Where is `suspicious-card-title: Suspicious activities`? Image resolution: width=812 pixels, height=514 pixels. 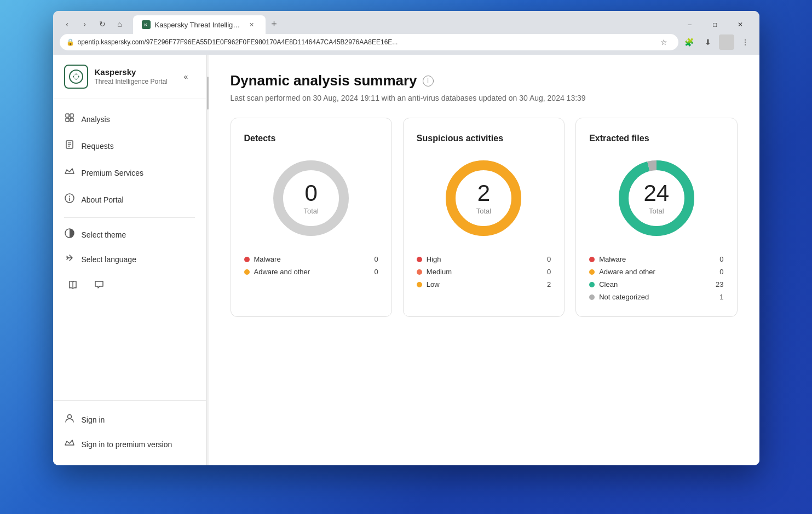 suspicious-card-title: Suspicious activities is located at coordinates (484, 138).